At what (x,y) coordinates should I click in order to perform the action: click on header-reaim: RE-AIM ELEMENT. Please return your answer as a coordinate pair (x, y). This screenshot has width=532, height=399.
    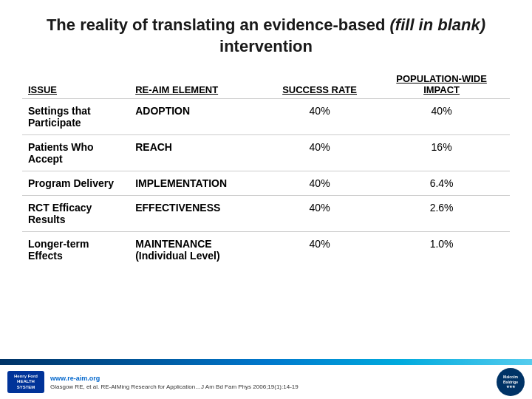
    Looking at the image, I should click on (198, 84).